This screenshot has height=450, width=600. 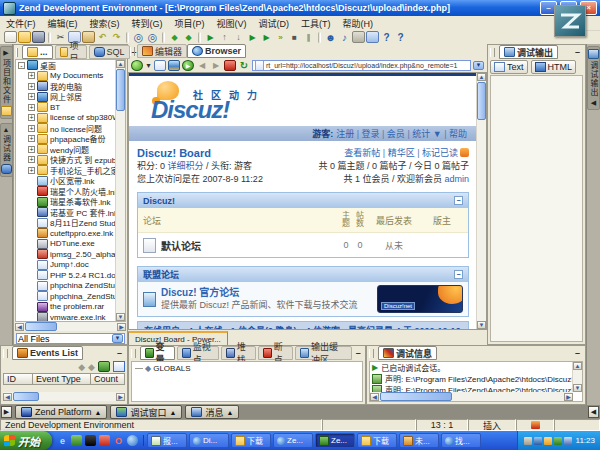 I want to click on page-vertical-scrollbar: ▲ ▼, so click(x=481, y=201).